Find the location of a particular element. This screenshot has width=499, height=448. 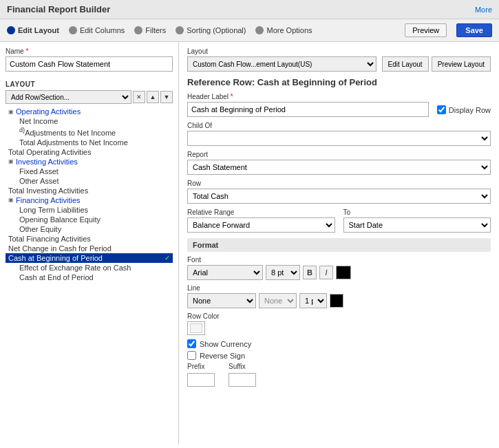

tab-filters-label: Filters is located at coordinates (156, 30).